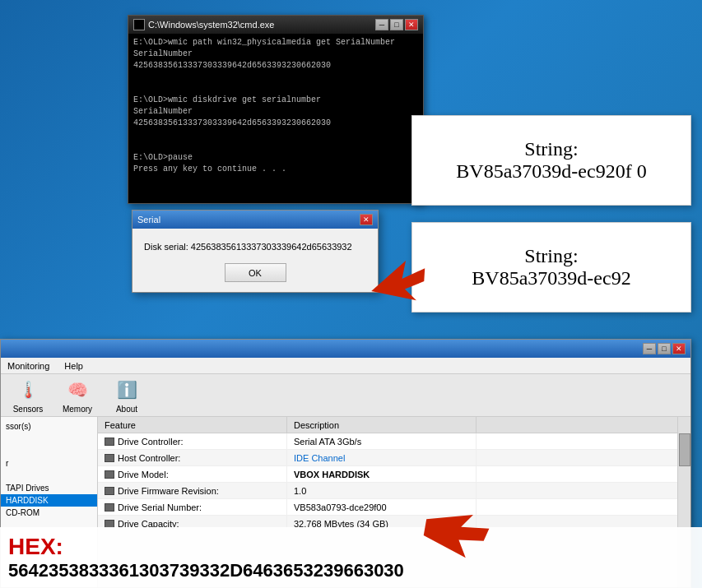 This screenshot has height=588, width=702. I want to click on table-row: Drive Serial Number: VB583a0793-dce29f00, so click(388, 507).